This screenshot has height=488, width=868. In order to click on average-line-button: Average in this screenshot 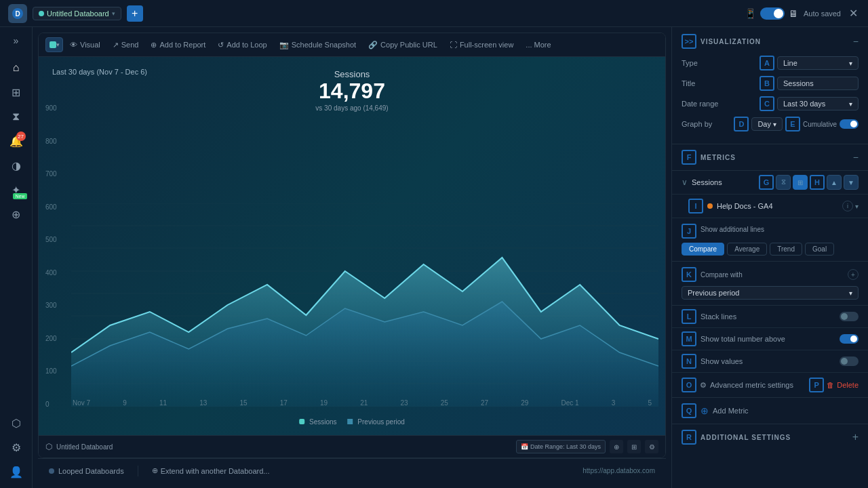, I will do `click(747, 249)`.